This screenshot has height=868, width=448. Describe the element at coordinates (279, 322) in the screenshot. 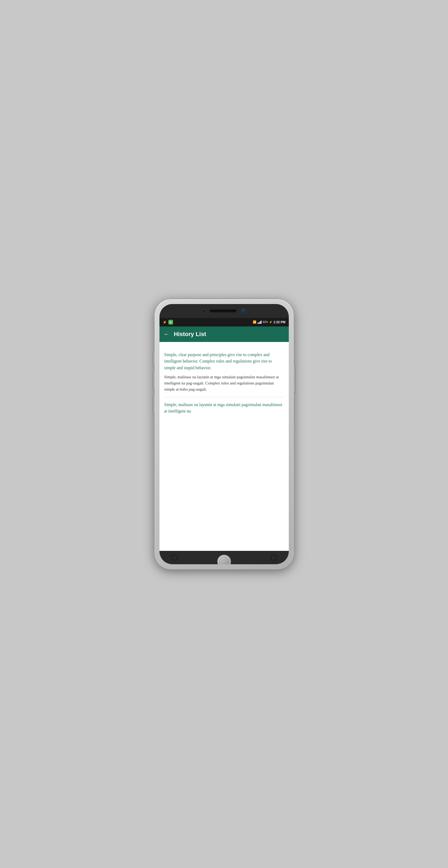

I see `status-time: 1:32 PM` at that location.